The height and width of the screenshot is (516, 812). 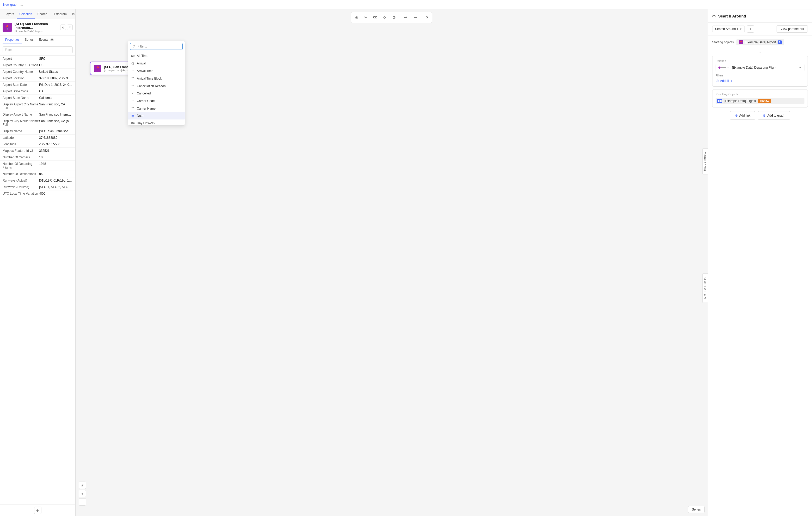 What do you see at coordinates (156, 47) in the screenshot?
I see `dropdown-search-input` at bounding box center [156, 47].